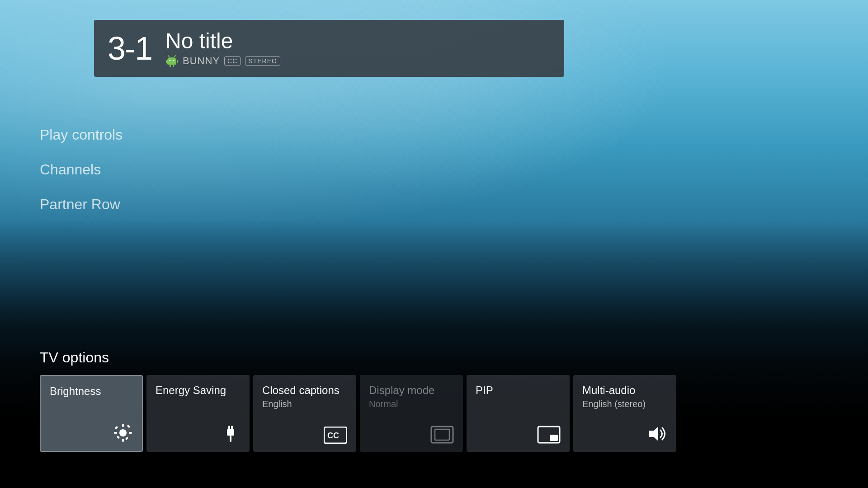 Image resolution: width=868 pixels, height=488 pixels. I want to click on sidebar-item-partner-row: Partner Row, so click(81, 204).